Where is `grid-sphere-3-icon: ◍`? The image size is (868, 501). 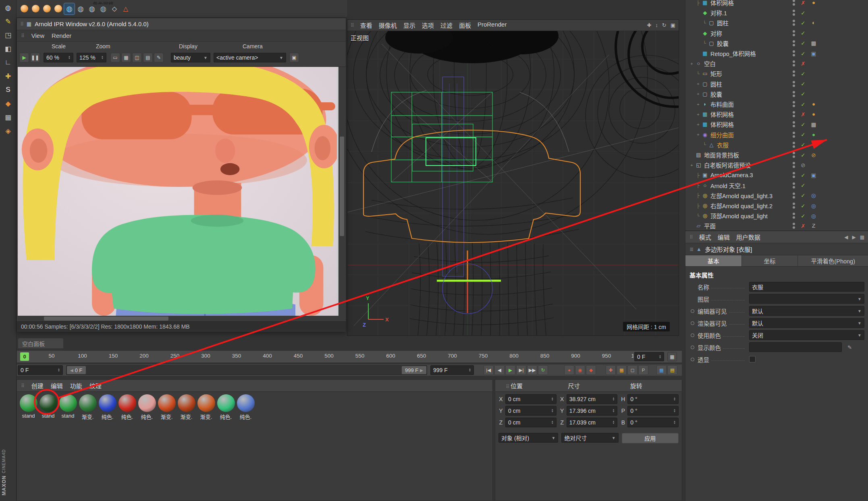 grid-sphere-3-icon: ◍ is located at coordinates (103, 9).